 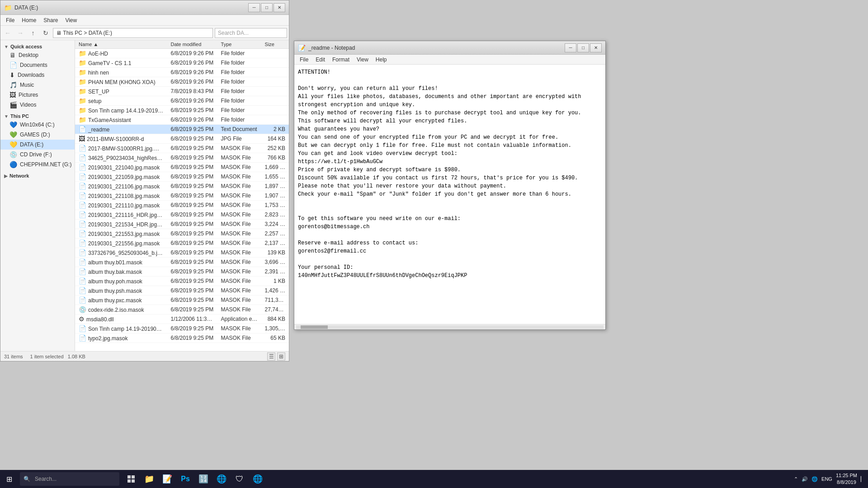 What do you see at coordinates (222, 479) in the screenshot?
I see `taskbar-chrome: 🌐` at bounding box center [222, 479].